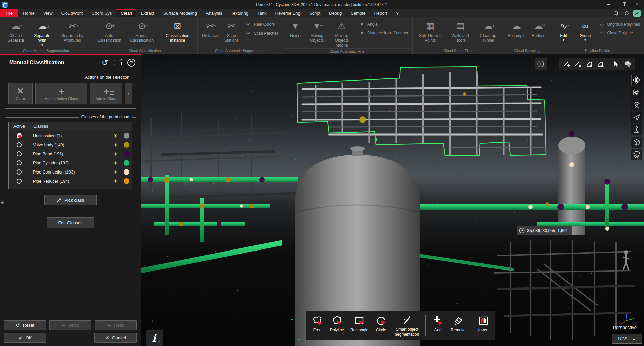 The height and width of the screenshot is (346, 644). What do you see at coordinates (71, 200) in the screenshot?
I see `pick-class-button: Pick class` at bounding box center [71, 200].